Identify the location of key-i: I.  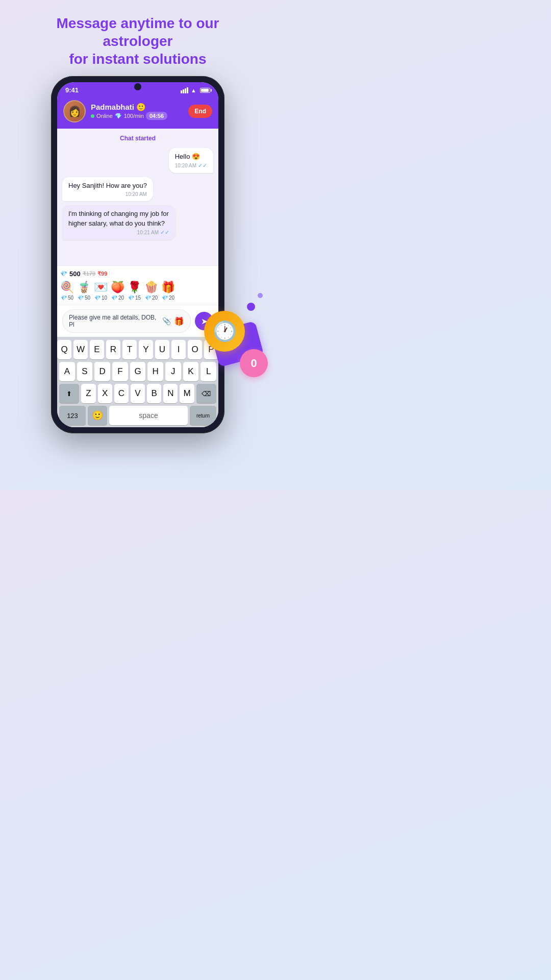
(179, 350).